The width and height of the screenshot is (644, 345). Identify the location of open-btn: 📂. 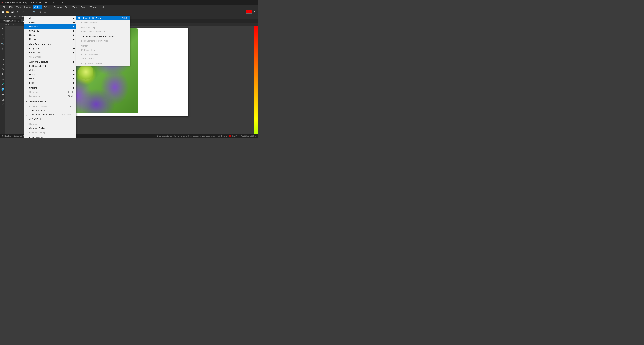
(8, 12).